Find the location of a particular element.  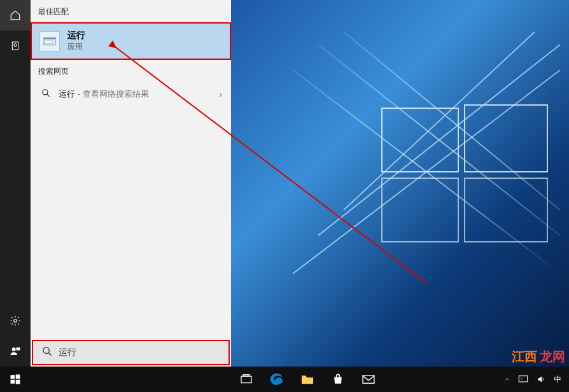

start-button is located at coordinates (15, 379).